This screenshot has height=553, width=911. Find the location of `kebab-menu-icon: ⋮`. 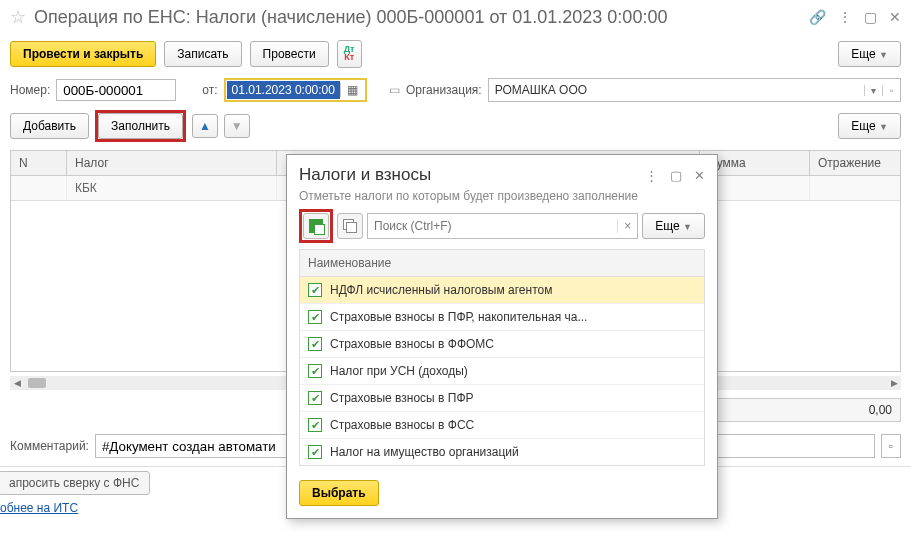

kebab-menu-icon: ⋮ is located at coordinates (845, 17).